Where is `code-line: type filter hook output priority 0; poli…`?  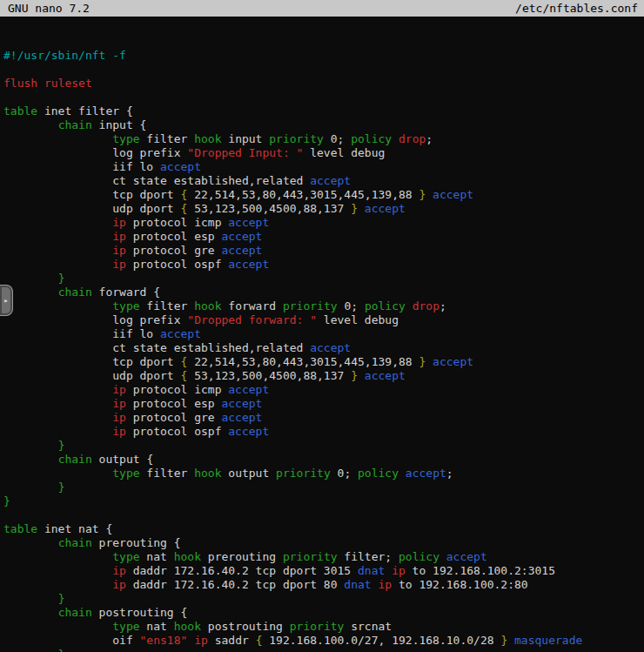
code-line: type filter hook output priority 0; poli… is located at coordinates (324, 474).